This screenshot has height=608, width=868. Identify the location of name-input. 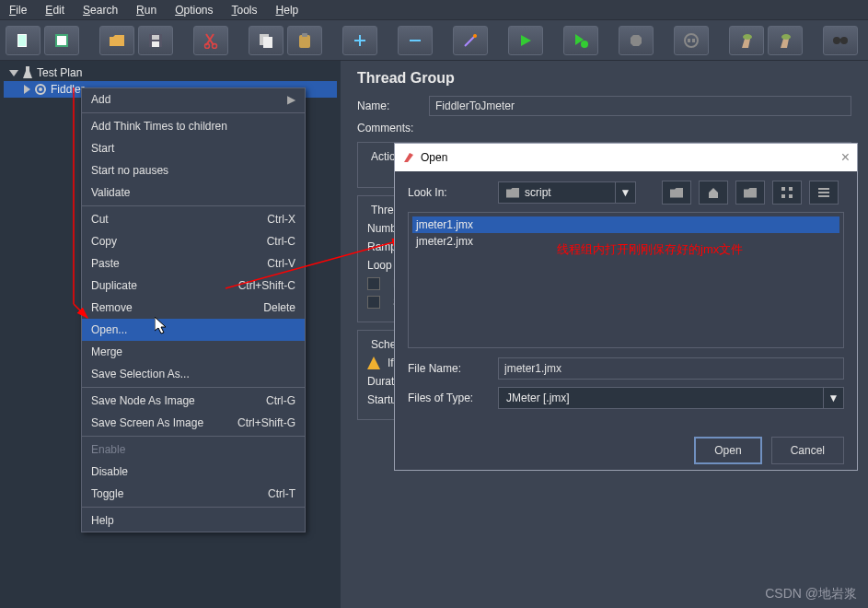
(641, 106).